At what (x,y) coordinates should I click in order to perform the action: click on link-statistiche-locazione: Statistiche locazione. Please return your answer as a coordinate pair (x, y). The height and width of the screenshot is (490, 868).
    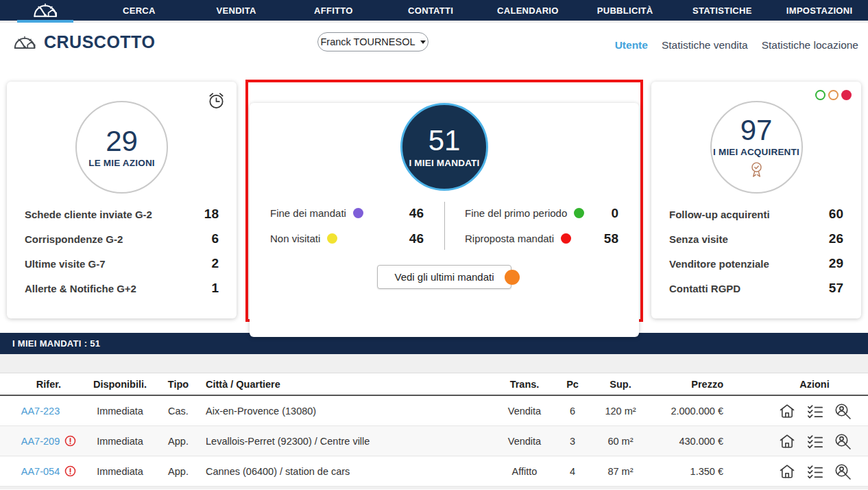
    Looking at the image, I should click on (810, 45).